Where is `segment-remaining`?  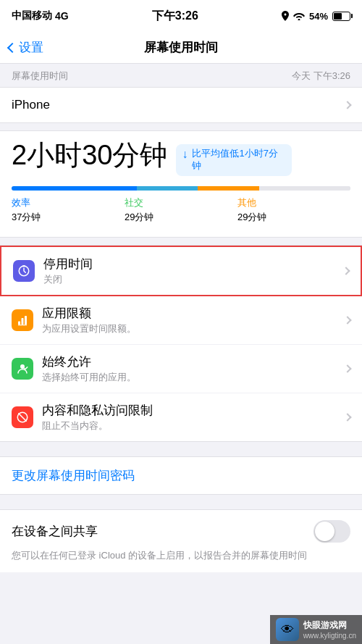 segment-remaining is located at coordinates (305, 188).